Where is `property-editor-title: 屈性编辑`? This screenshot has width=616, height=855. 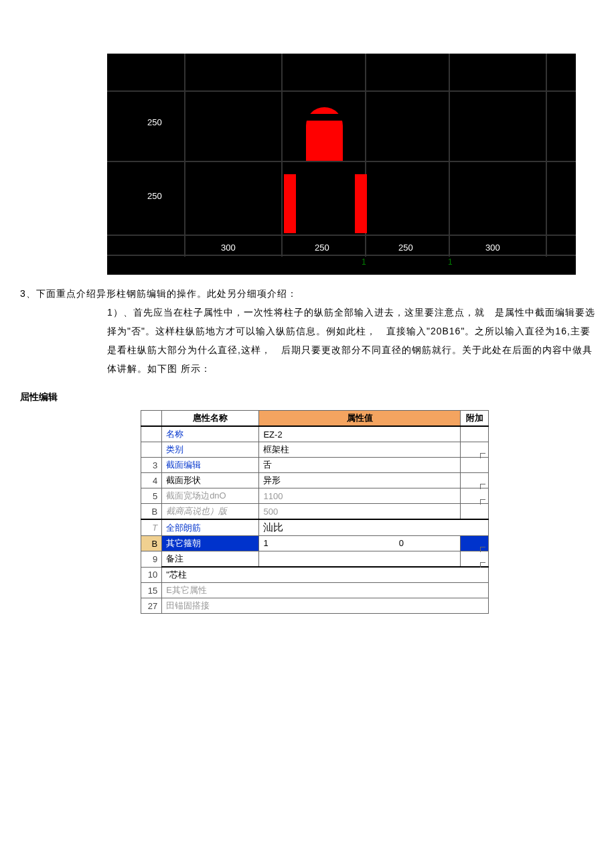 property-editor-title: 屈性编辑 is located at coordinates (318, 397).